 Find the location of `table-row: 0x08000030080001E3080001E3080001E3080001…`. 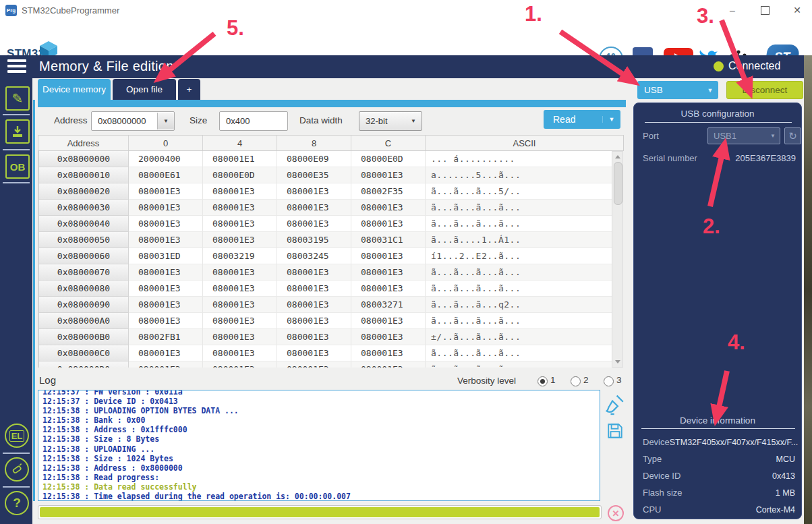

table-row: 0x08000030080001E3080001E3080001E3080001… is located at coordinates (325, 208).